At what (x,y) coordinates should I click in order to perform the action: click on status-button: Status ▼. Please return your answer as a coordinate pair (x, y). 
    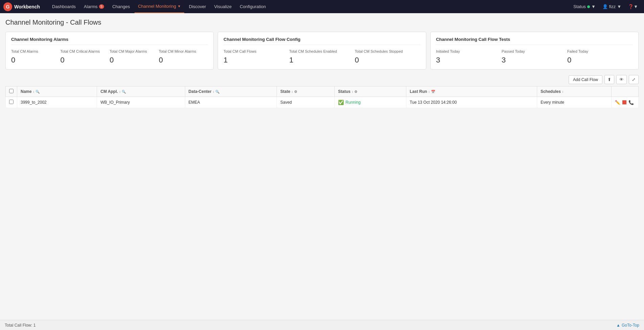
    Looking at the image, I should click on (585, 7).